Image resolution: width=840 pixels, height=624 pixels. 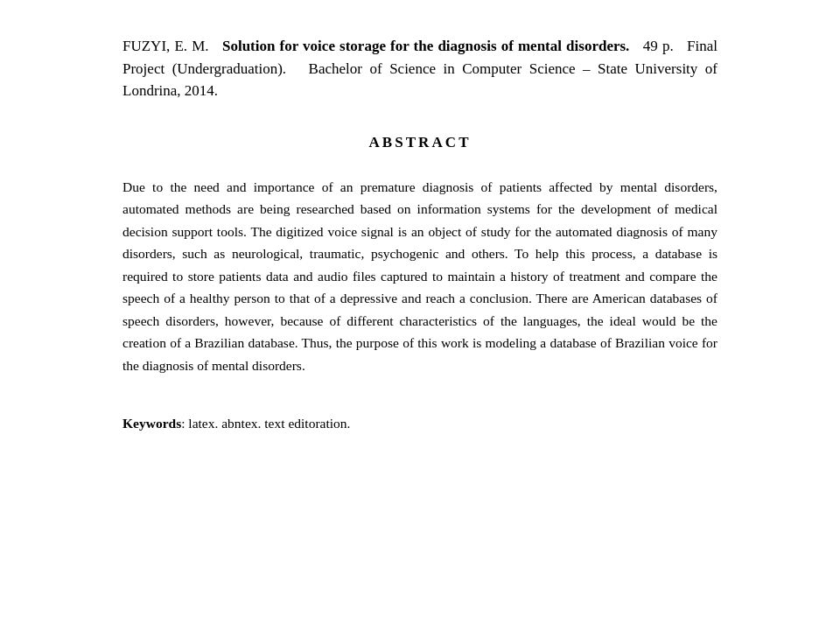 What do you see at coordinates (425, 46) in the screenshot?
I see `title-bold: Solution for voice storage for the diagn…` at bounding box center [425, 46].